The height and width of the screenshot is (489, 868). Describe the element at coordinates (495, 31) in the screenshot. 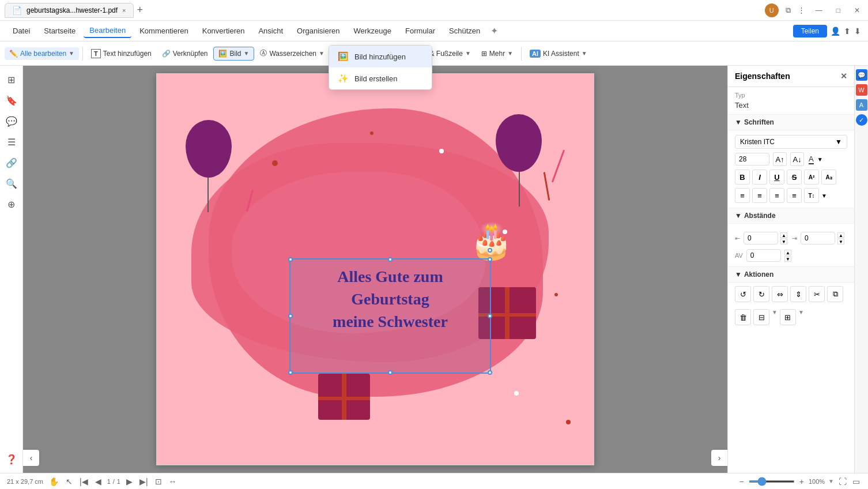

I see `ai-star-icon: ✦` at that location.